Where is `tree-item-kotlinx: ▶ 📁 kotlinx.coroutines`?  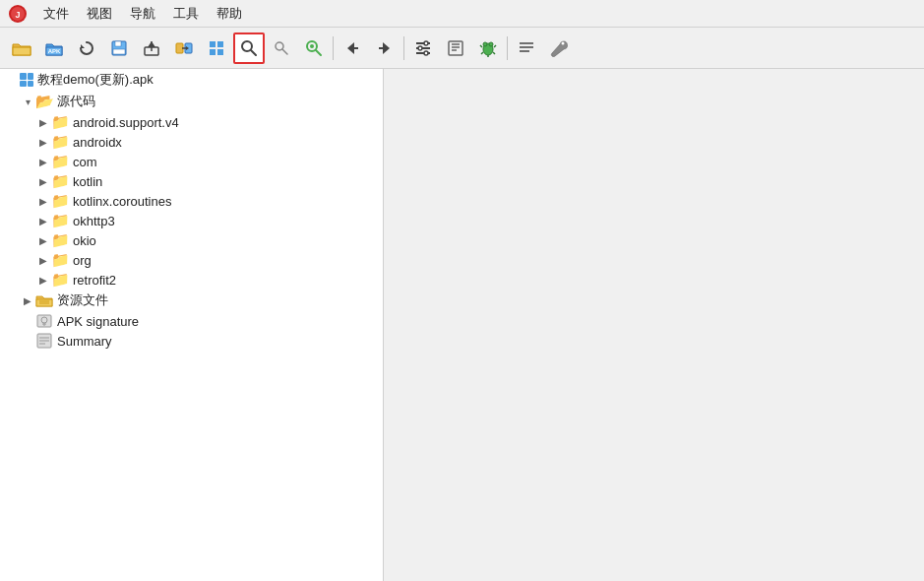 tree-item-kotlinx: ▶ 📁 kotlinx.coroutines is located at coordinates (191, 201).